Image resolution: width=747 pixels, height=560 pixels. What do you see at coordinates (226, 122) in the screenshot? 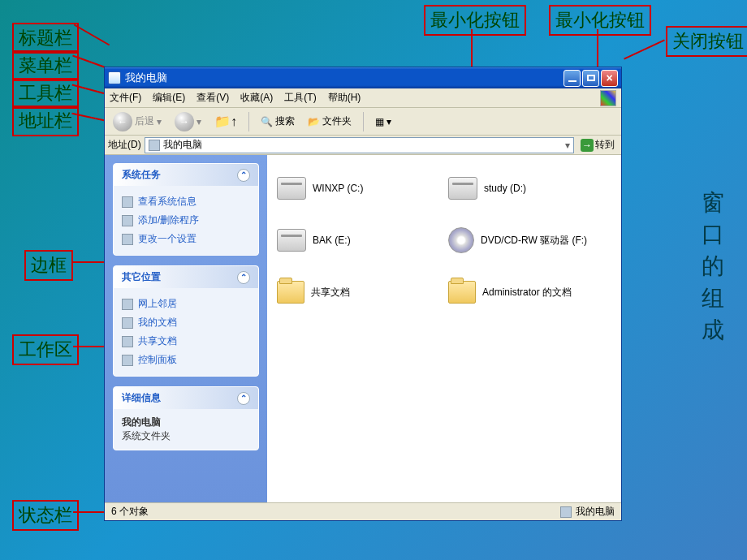
I see `up-button: 📁↑` at bounding box center [226, 122].